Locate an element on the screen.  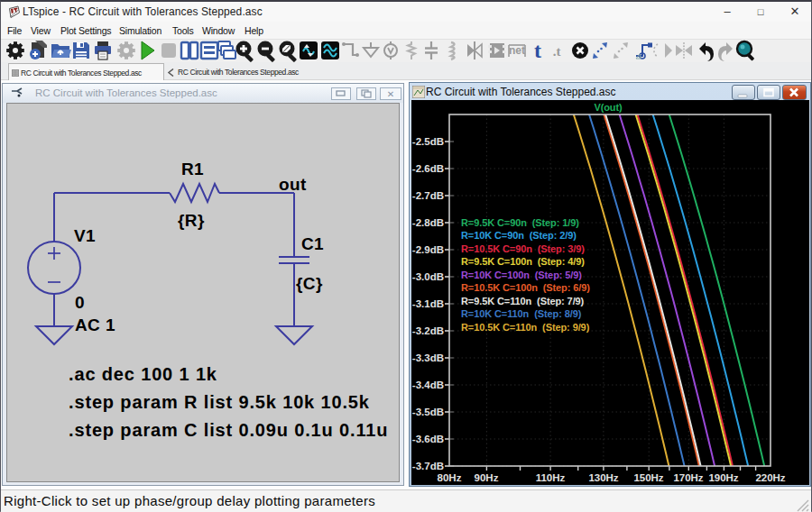
svg-text: {C} is located at coordinates (309, 283).